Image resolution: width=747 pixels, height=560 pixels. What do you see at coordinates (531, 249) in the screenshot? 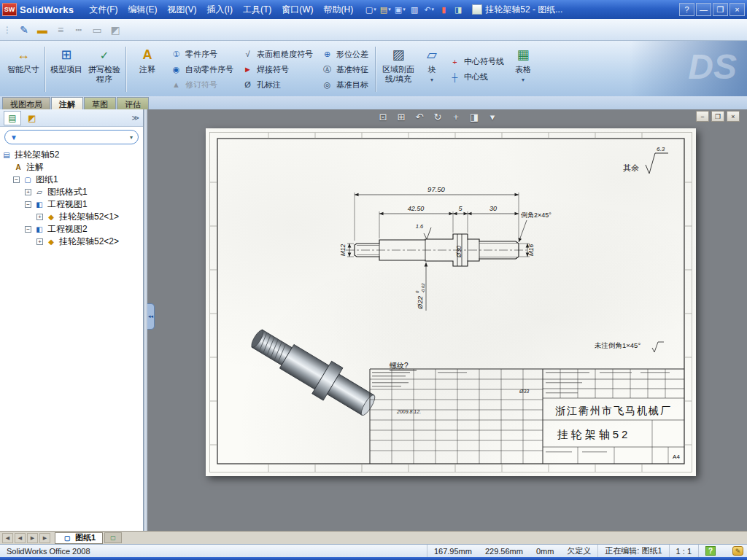
I see `thread-right-callout: M16` at bounding box center [531, 249].